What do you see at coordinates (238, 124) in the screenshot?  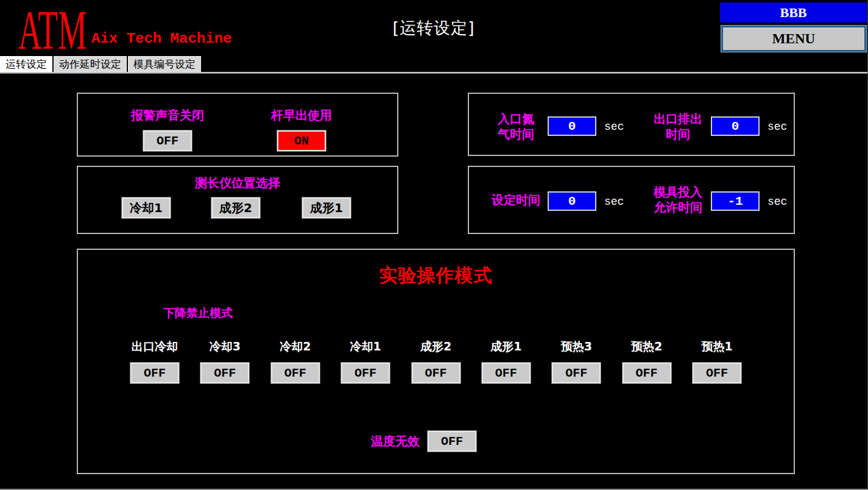 I see `alarm-rod-panel: 报警声音关闭 OFF 杆早出使用 ON` at bounding box center [238, 124].